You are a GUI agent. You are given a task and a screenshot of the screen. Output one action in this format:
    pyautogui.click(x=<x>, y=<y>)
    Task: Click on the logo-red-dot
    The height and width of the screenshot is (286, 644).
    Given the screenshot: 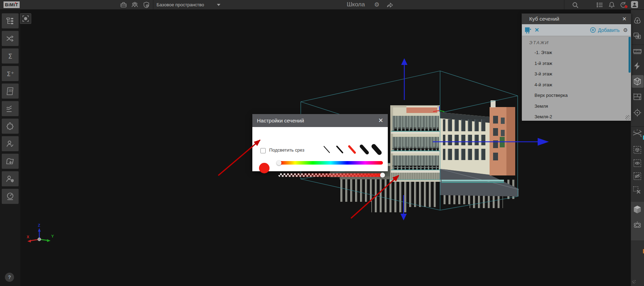 What is the action you would take?
    pyautogui.click(x=15, y=3)
    